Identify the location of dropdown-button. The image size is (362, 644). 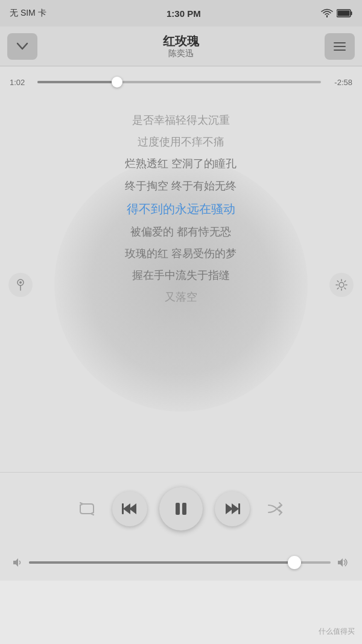
(22, 46).